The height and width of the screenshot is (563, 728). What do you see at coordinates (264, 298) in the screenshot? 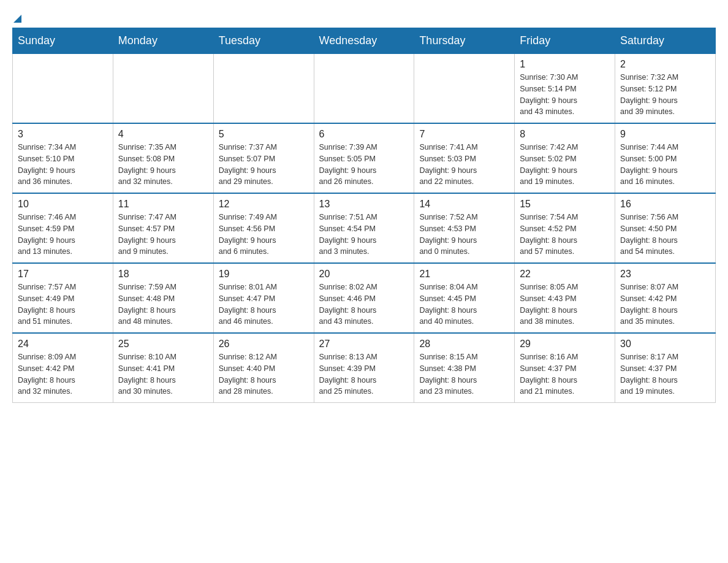
I see `calendar-day-cell: 19Sunrise: 8:01 AM Sunset: 4:47 PM Dayli…` at bounding box center [264, 298].